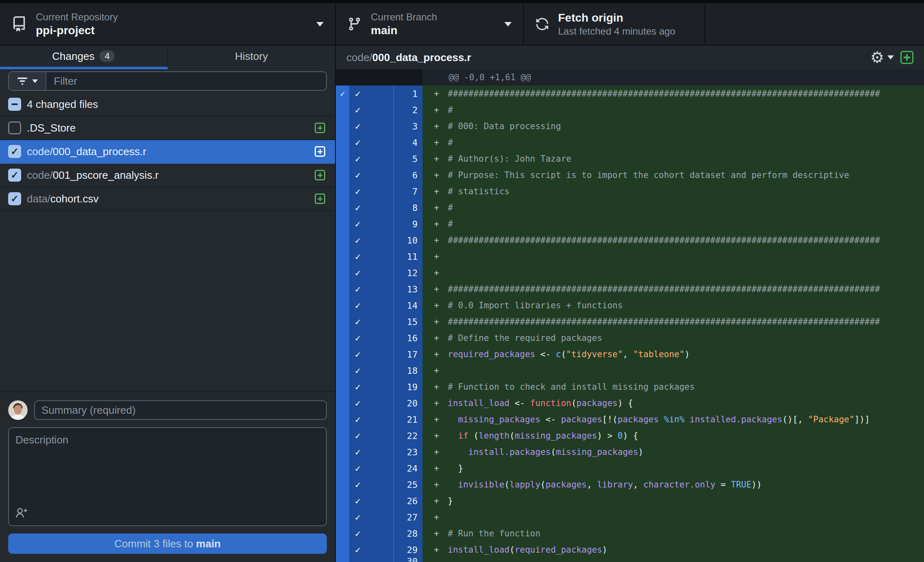  I want to click on file-checkbox, so click(15, 128).